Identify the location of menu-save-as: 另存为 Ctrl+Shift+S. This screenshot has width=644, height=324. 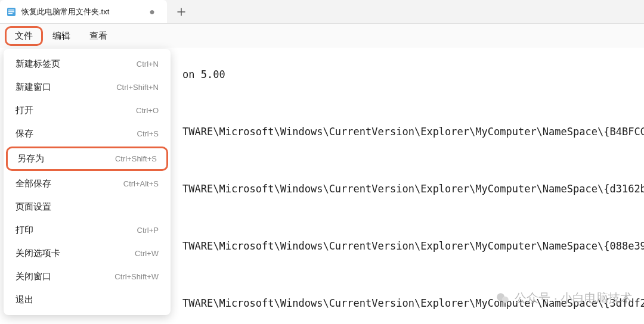
(87, 158).